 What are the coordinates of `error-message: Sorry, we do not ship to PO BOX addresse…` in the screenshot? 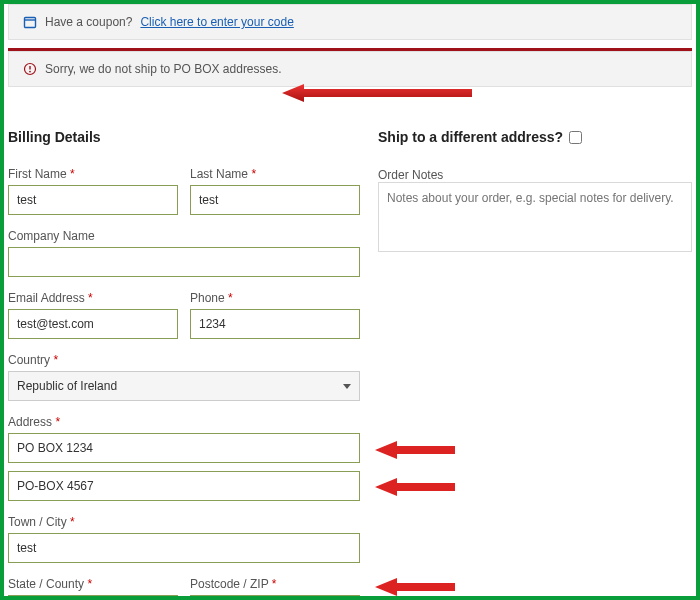 It's located at (164, 69).